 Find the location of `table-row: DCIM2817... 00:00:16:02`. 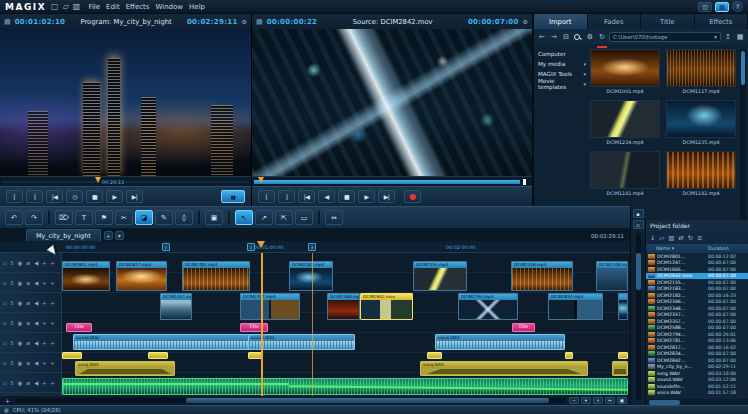

table-row: DCIM2817... 00:00:16:02 is located at coordinates (697, 348).